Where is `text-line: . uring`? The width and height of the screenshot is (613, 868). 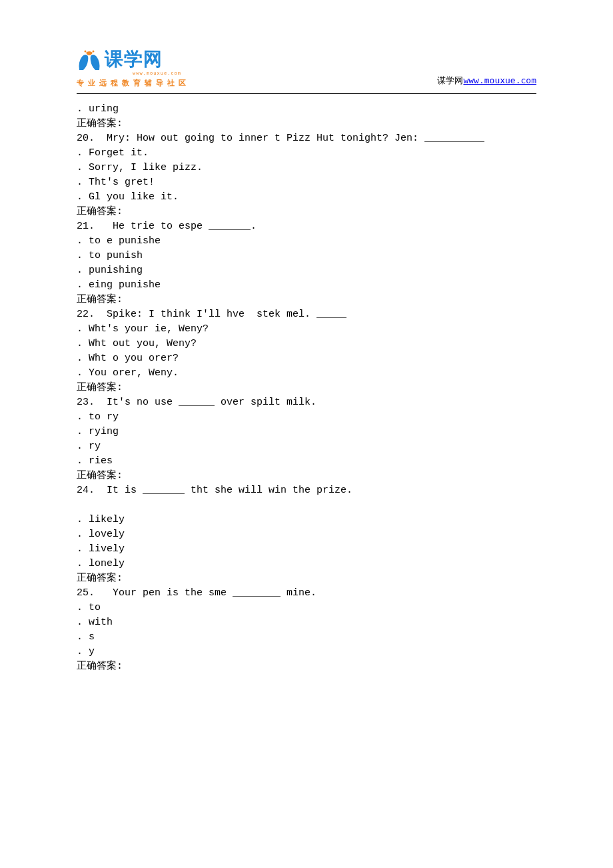 text-line: . uring is located at coordinates (306, 109).